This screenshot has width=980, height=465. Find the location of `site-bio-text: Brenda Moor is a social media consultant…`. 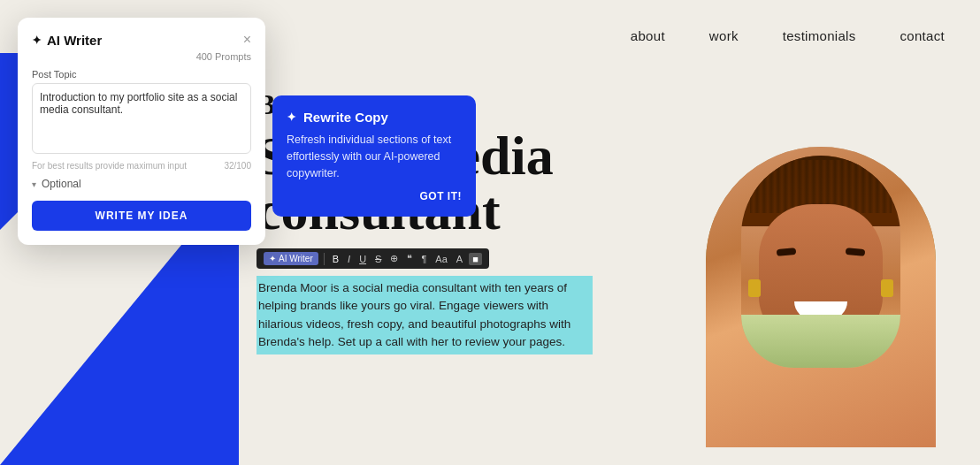

site-bio-text: Brenda Moor is a social media consultant… is located at coordinates (425, 315).